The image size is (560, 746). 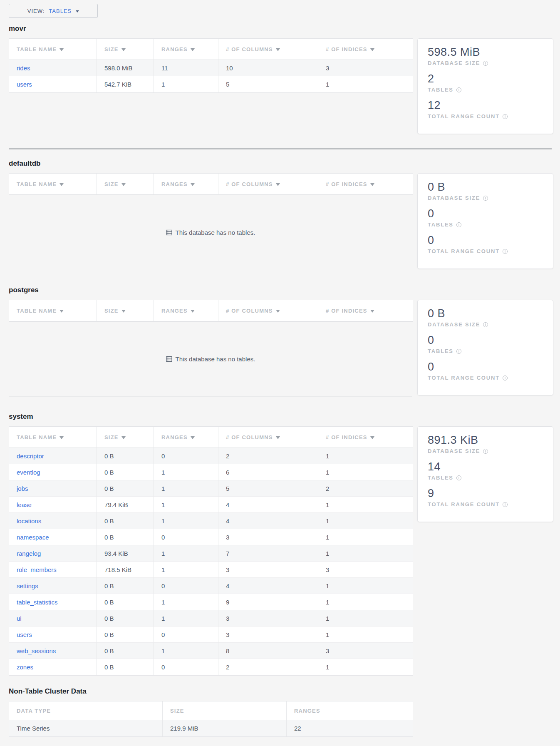 I want to click on table-link: descriptor, so click(x=30, y=456).